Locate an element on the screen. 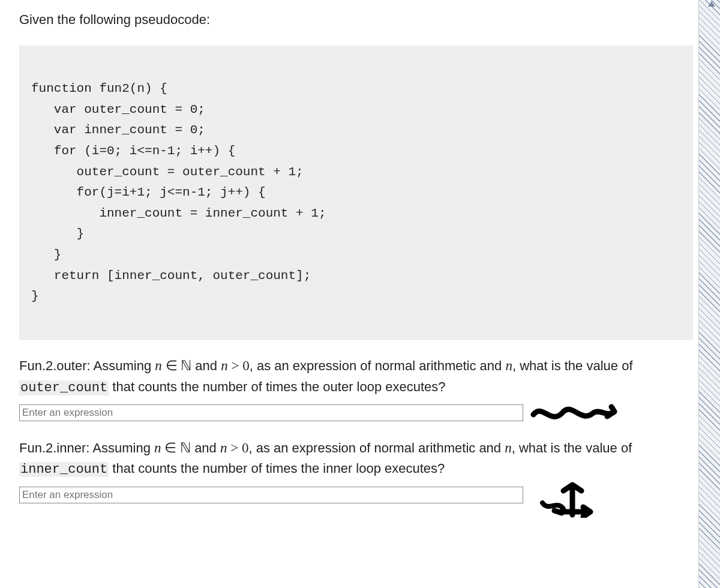  q2-text: Assuming is located at coordinates (122, 448).